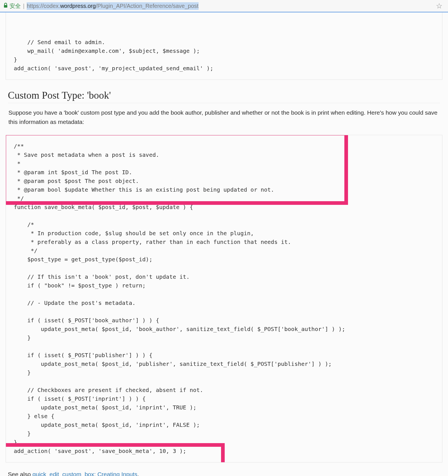  I want to click on section-paragraph: Suppose you have a 'book' custom post ty…, so click(224, 117).